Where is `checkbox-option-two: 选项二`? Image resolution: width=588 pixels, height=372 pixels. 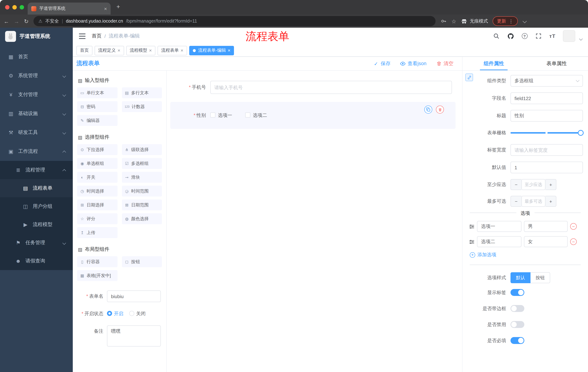
checkbox-option-two: 选项二 is located at coordinates (256, 115).